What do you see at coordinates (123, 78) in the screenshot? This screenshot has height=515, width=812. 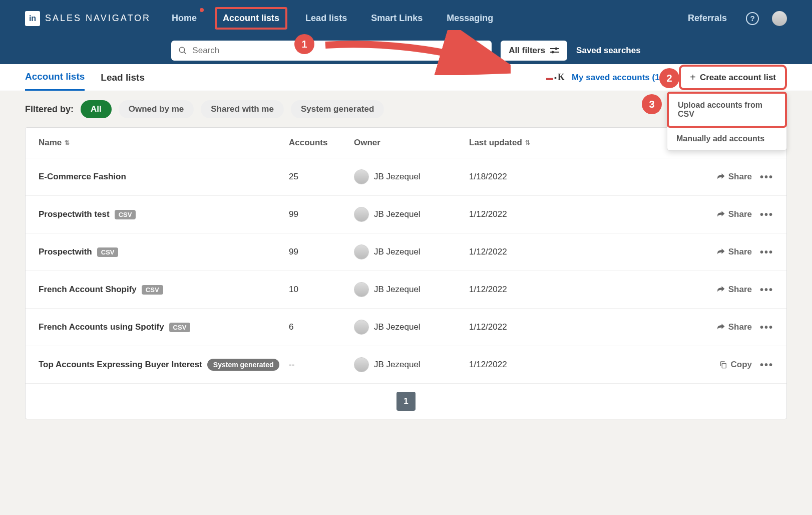 I see `tab-lead-lists: Lead lists` at bounding box center [123, 78].